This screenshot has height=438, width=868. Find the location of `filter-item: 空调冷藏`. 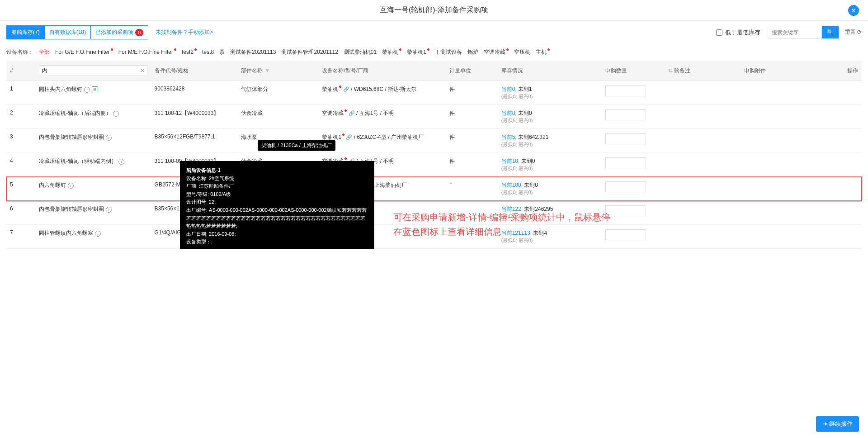

filter-item: 空调冷藏 is located at coordinates (496, 52).